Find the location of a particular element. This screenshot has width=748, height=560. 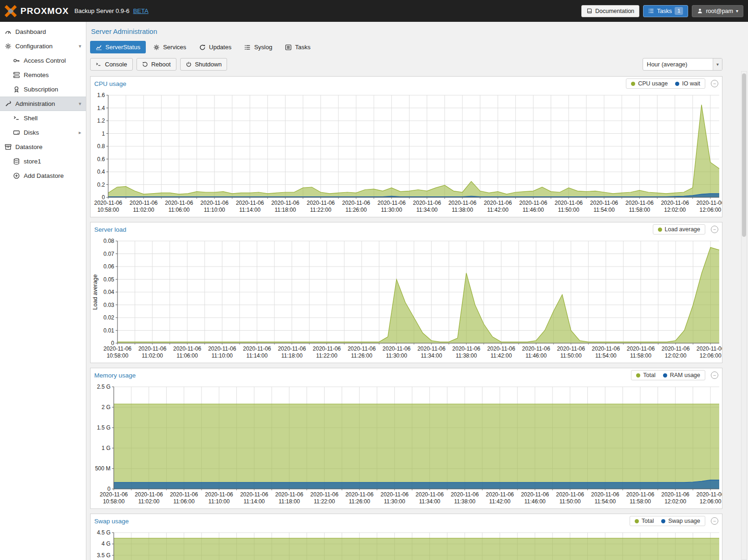

tab-serverstatus: ServerStatus is located at coordinates (118, 47).